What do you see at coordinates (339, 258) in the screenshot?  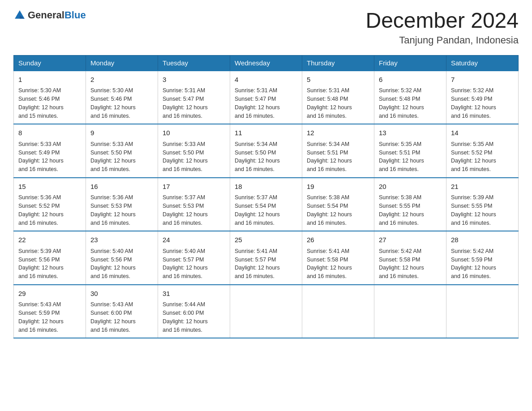 I see `calendar-cell: 26Sunrise: 5:41 AM Sunset: 5:58 PM Dayli…` at bounding box center [339, 258].